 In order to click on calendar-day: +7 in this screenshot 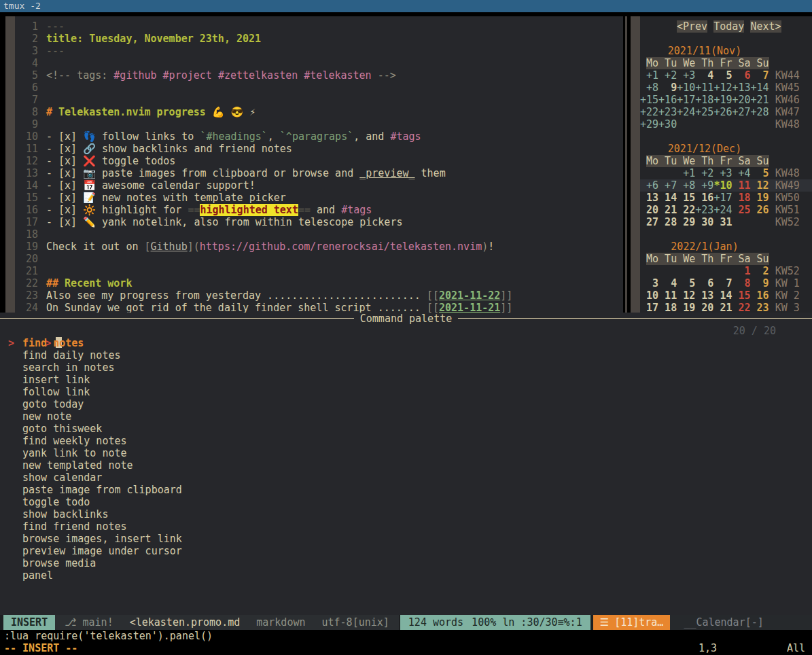, I will do `click(667, 185)`.